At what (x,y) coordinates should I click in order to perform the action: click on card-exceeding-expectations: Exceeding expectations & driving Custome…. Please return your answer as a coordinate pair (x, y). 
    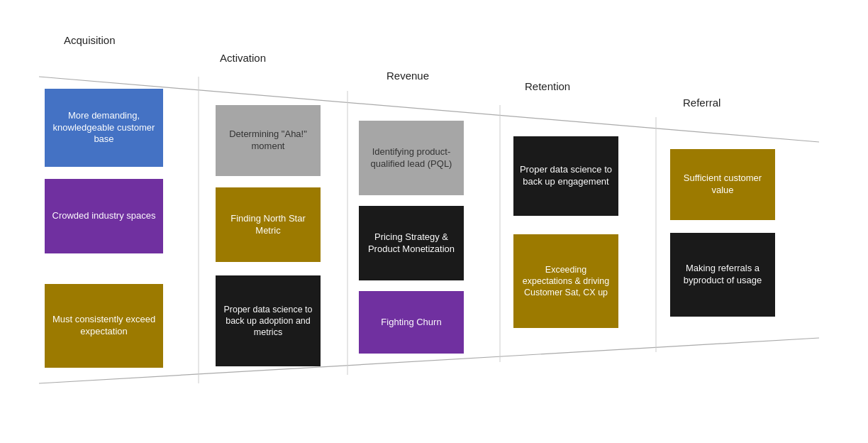
    Looking at the image, I should click on (566, 281).